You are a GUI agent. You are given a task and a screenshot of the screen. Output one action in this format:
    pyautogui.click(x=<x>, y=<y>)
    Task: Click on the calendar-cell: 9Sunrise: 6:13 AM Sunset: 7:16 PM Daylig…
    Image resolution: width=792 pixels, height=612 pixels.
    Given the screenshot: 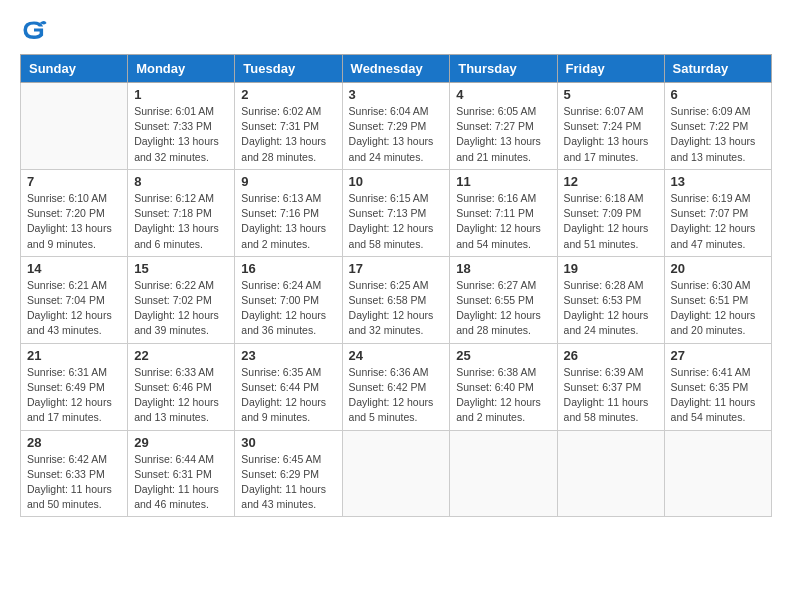 What is the action you would take?
    pyautogui.click(x=288, y=212)
    